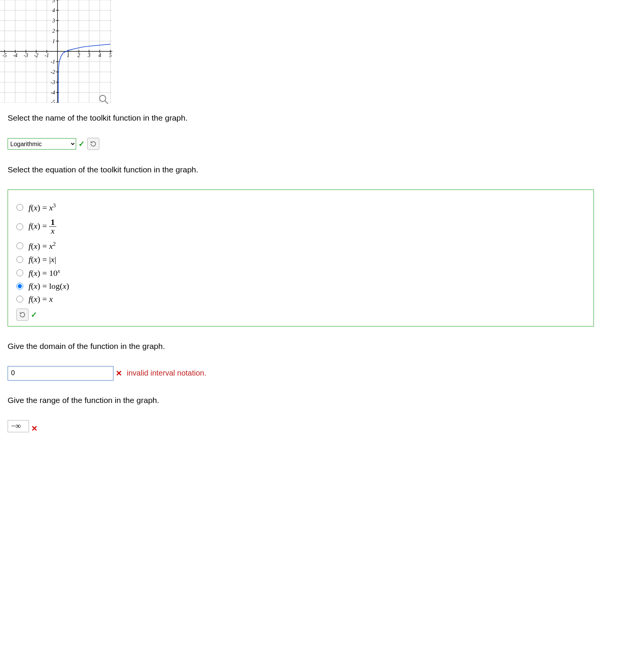 The height and width of the screenshot is (672, 619). I want to click on option-identity: f(x) = x, so click(301, 299).